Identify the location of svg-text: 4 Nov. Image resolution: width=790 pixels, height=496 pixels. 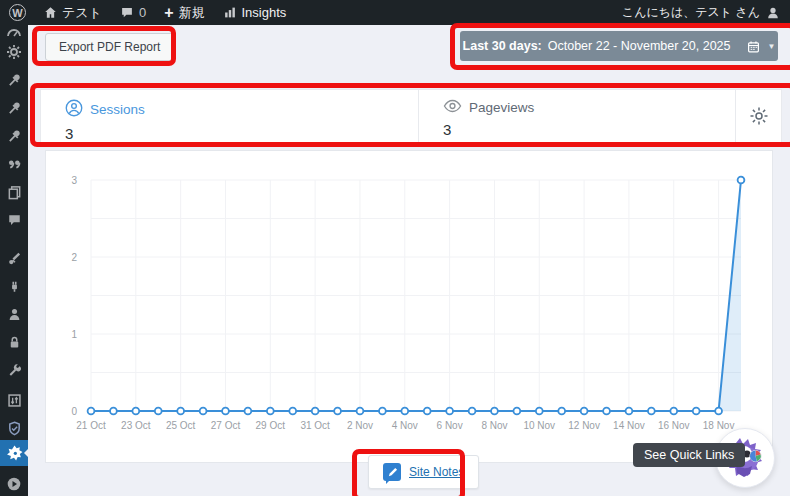
(405, 426).